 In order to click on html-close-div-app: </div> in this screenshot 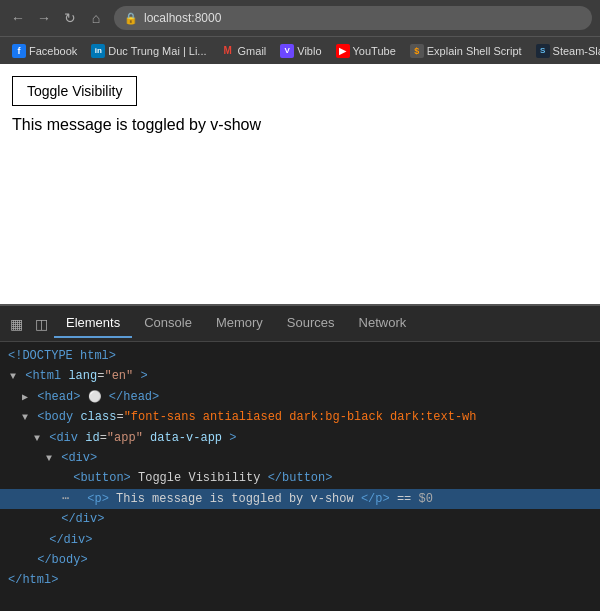, I will do `click(300, 540)`.